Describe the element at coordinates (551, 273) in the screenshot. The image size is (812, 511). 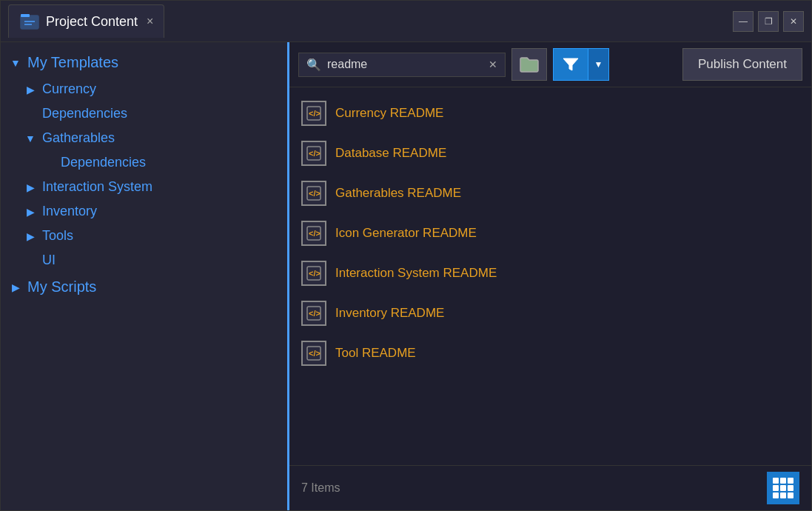
I see `list-item: </> Interaction System README` at that location.